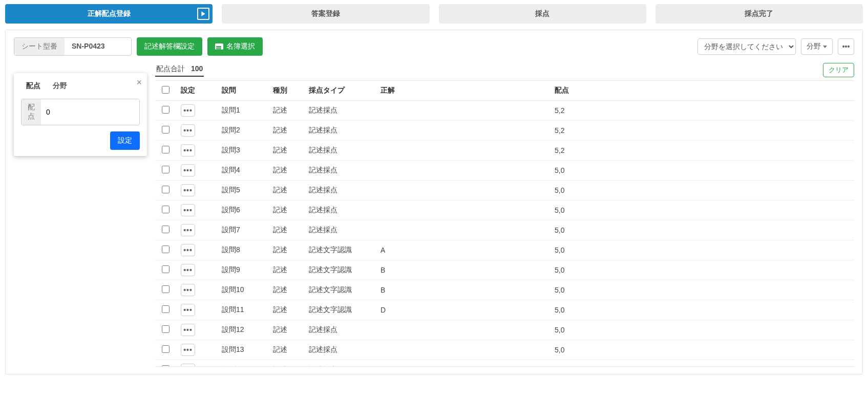 This screenshot has height=401, width=868. Describe the element at coordinates (846, 47) in the screenshot. I see `more-actions-button: •••` at that location.